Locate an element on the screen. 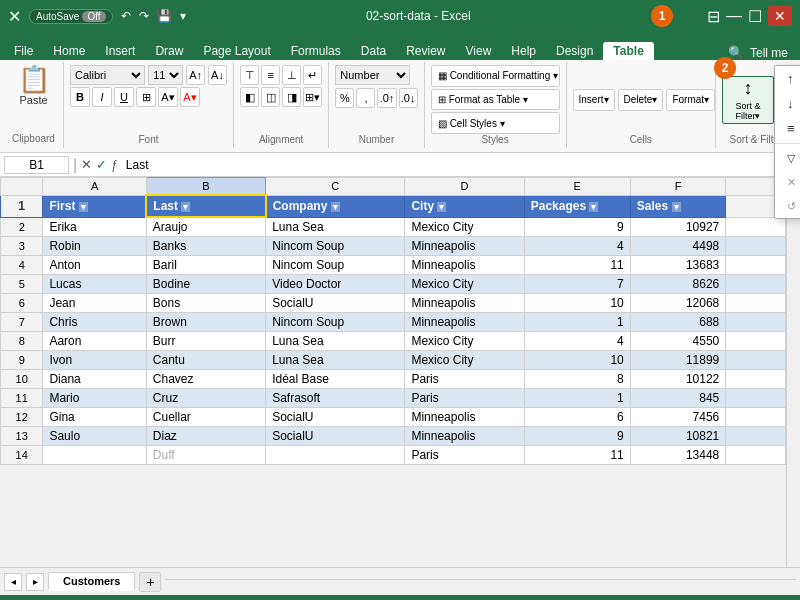 The height and width of the screenshot is (600, 800). reapply-icon: ↺ is located at coordinates (792, 206).